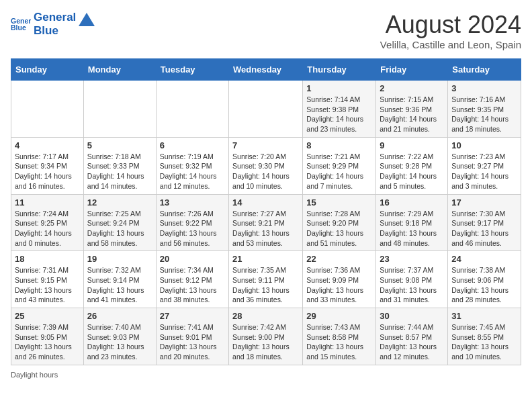  Describe the element at coordinates (120, 203) in the screenshot. I see `day-number: 12` at that location.